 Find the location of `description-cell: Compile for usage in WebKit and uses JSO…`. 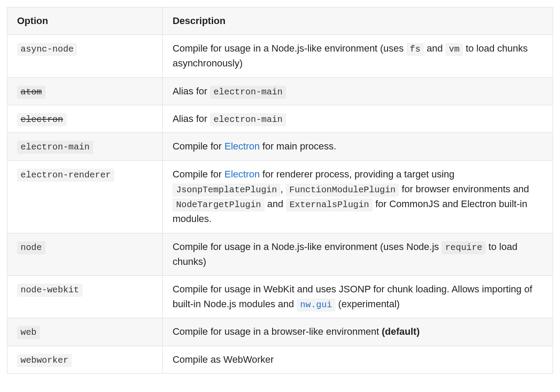

description-cell: Compile for usage in WebKit and uses JSO… is located at coordinates (358, 296).